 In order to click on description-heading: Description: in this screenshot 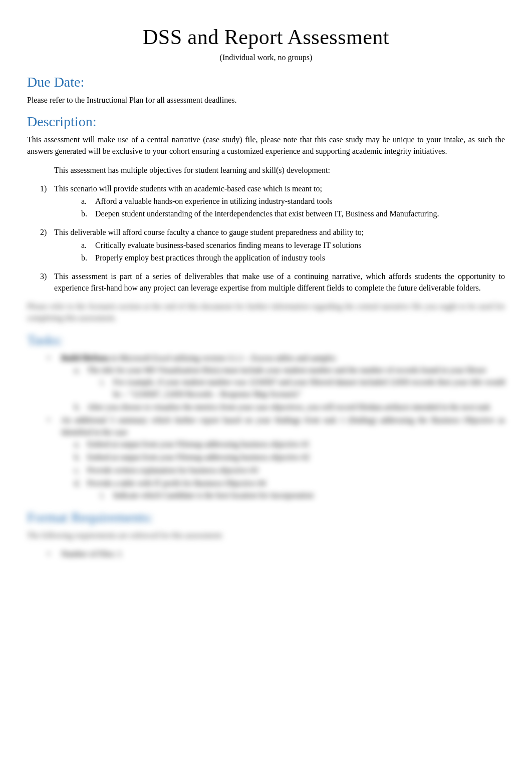, I will do `click(266, 122)`.